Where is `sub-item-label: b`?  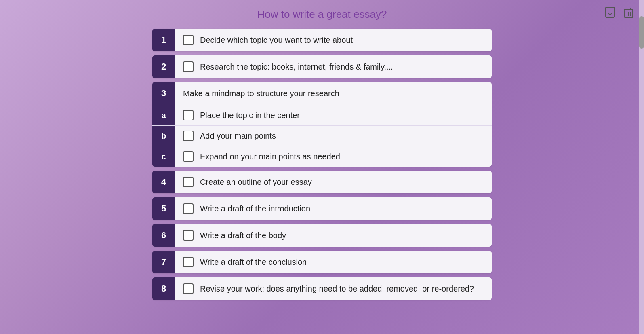
sub-item-label: b is located at coordinates (164, 136).